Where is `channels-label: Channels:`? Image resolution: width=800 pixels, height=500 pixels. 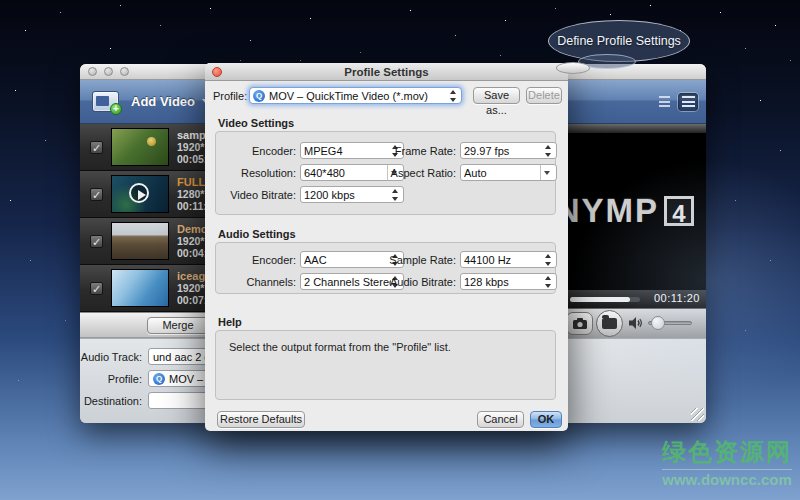
channels-label: Channels: is located at coordinates (262, 282).